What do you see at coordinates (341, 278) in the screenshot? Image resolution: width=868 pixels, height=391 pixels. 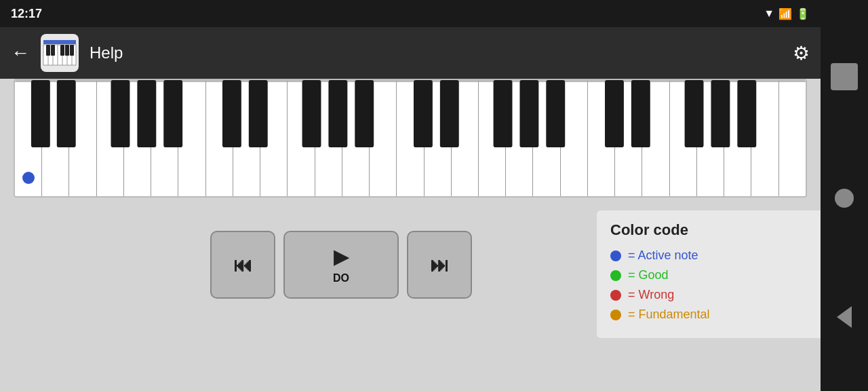 I see `note-label: DO` at bounding box center [341, 278].